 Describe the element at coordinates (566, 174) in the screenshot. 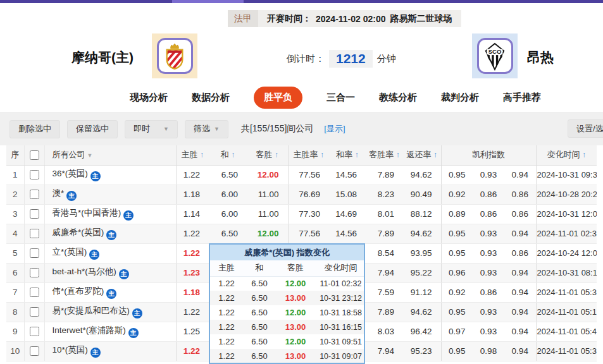

I see `change-time: 2024-10-31 09:32` at that location.